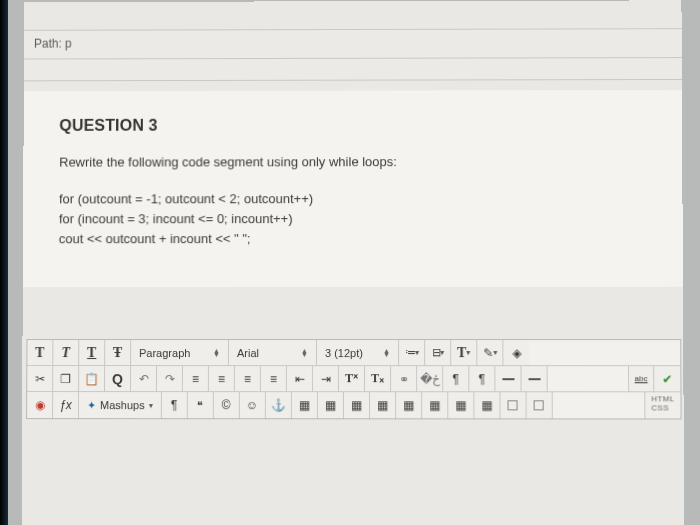 The width and height of the screenshot is (700, 525). Describe the element at coordinates (66, 352) in the screenshot. I see `italic-button: T` at that location.